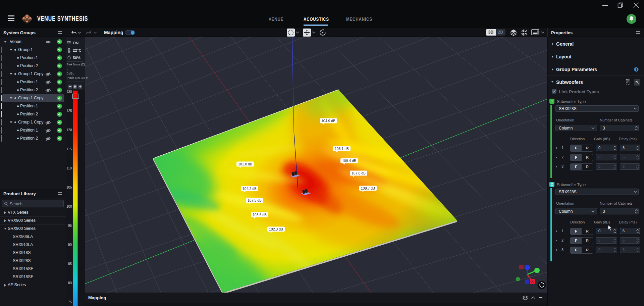  What do you see at coordinates (255, 200) in the screenshot?
I see `svg-text: 107.5 dB` at bounding box center [255, 200].